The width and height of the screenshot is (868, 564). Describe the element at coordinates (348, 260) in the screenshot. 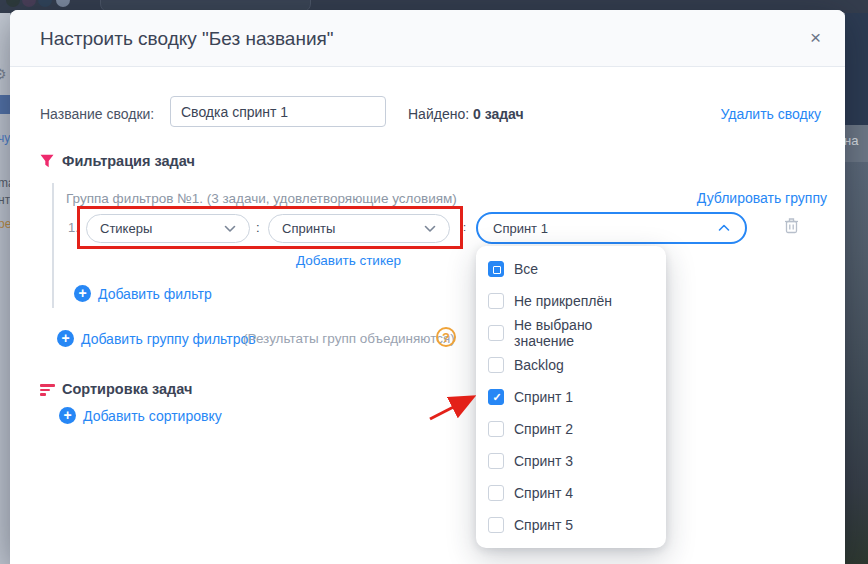

I see `add-sticker-link: Добавить стикер` at that location.